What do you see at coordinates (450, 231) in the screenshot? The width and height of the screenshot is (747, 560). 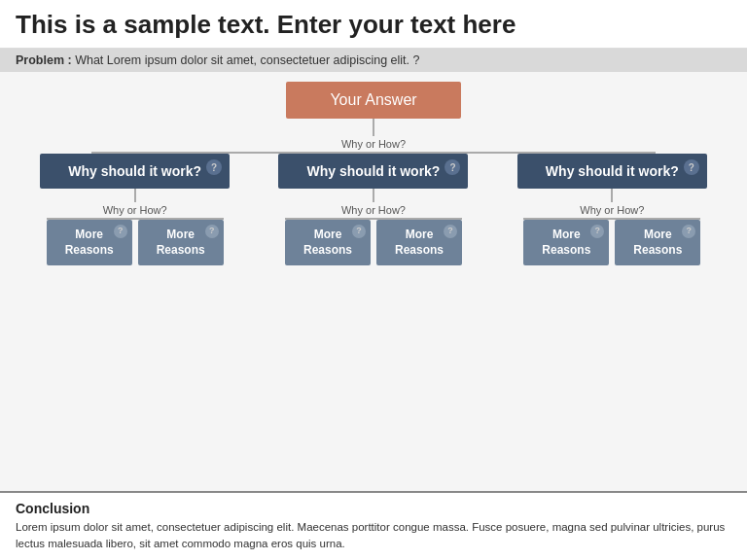 I see `q-icon-4: ?` at bounding box center [450, 231].